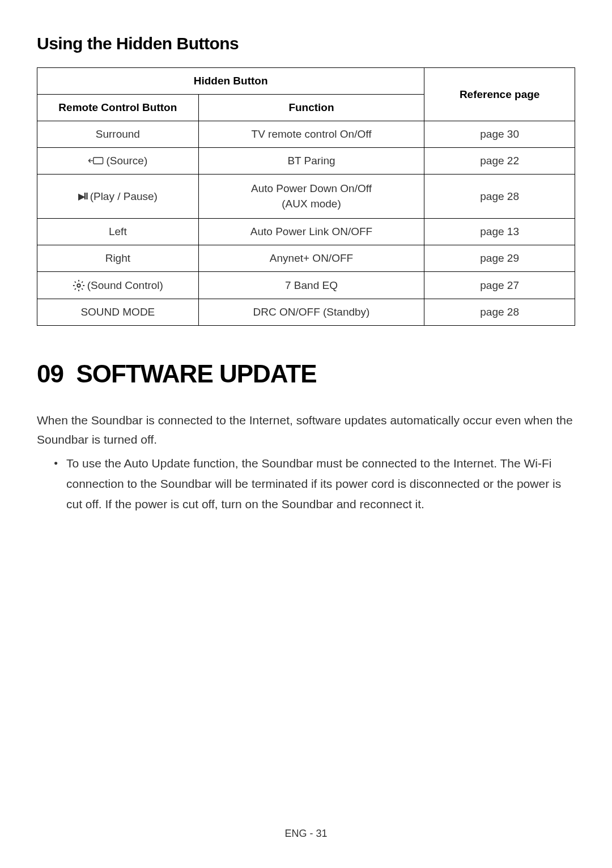 The height and width of the screenshot is (868, 612). I want to click on function-line1: Auto Power Down On/Off, so click(312, 188).